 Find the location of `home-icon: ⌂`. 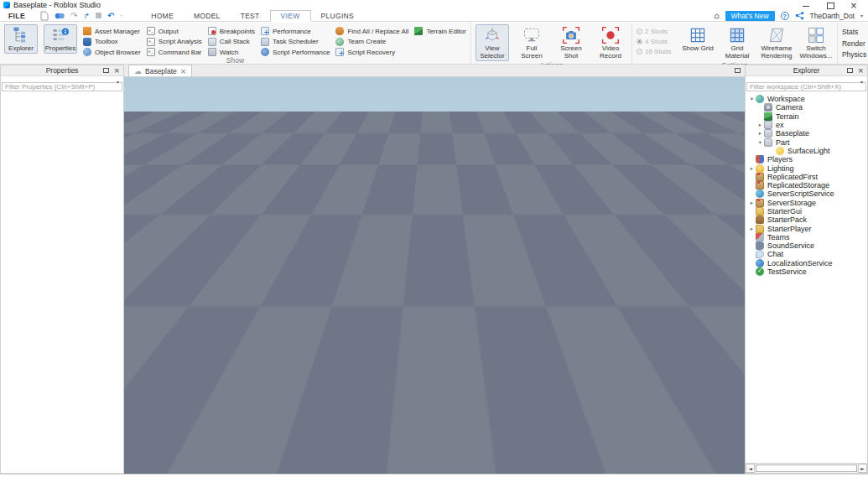

home-icon: ⌂ is located at coordinates (716, 15).